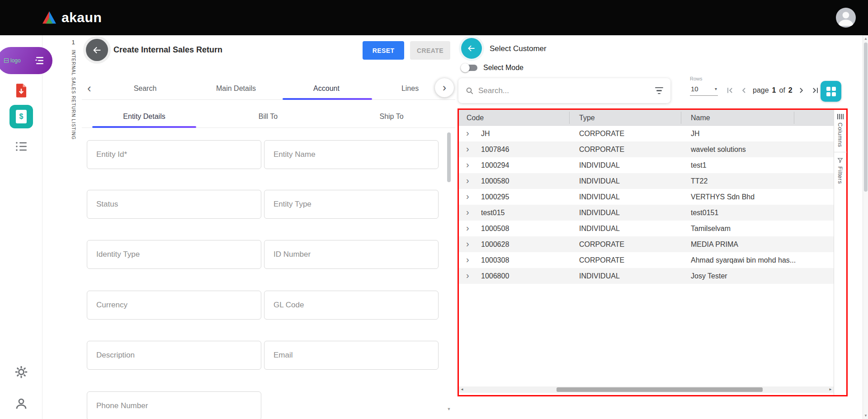  What do you see at coordinates (801, 90) in the screenshot?
I see `next-page-button` at bounding box center [801, 90].